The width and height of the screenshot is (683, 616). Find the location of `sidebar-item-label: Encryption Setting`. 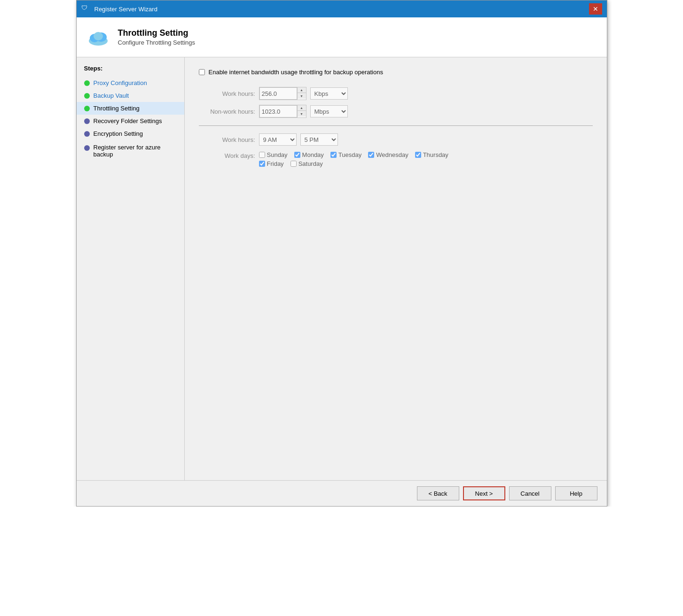

sidebar-item-label: Encryption Setting is located at coordinates (118, 133).